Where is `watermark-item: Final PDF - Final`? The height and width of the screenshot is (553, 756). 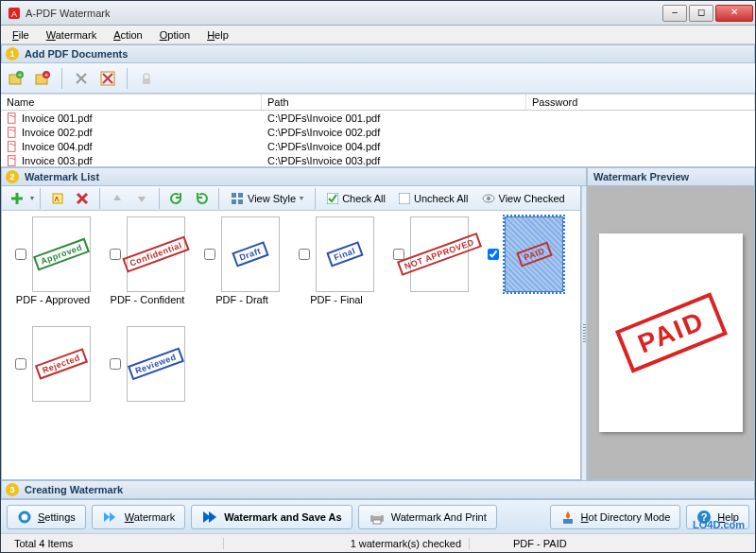
watermark-item: Final PDF - Final is located at coordinates (336, 268).